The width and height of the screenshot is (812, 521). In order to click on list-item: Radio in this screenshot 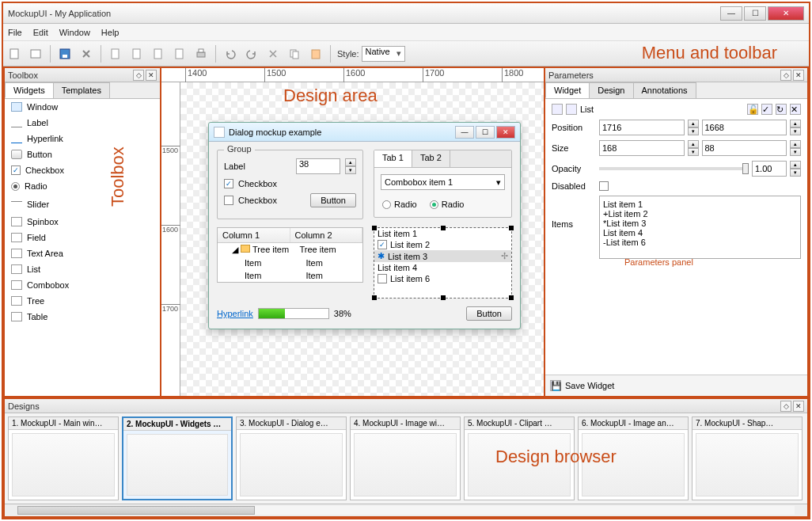, I will do `click(82, 186)`.